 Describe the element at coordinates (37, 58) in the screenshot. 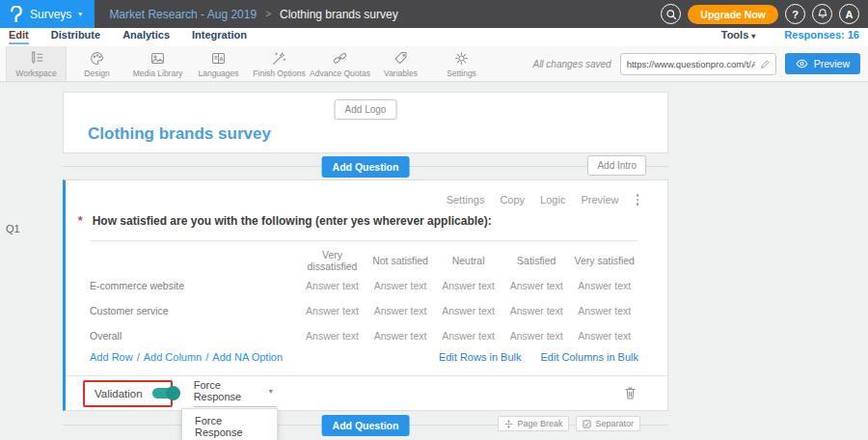

I see `workspace-icon` at that location.